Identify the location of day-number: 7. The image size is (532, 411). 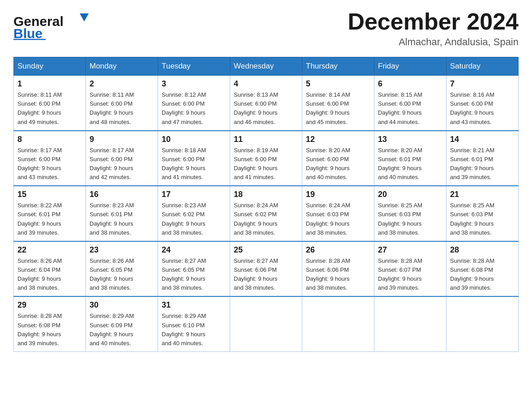
(482, 84).